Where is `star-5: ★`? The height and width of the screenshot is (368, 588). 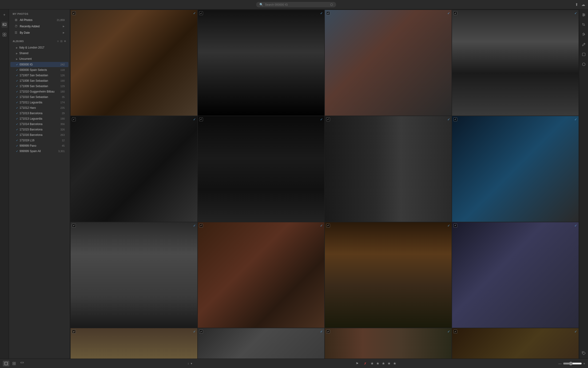
star-5: ★ is located at coordinates (395, 363).